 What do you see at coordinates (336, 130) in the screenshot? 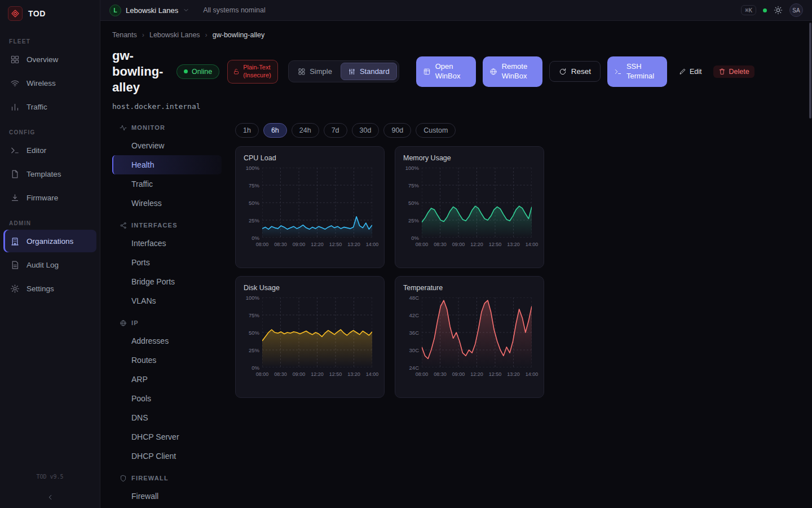
I see `time-range-7d: 7d` at bounding box center [336, 130].